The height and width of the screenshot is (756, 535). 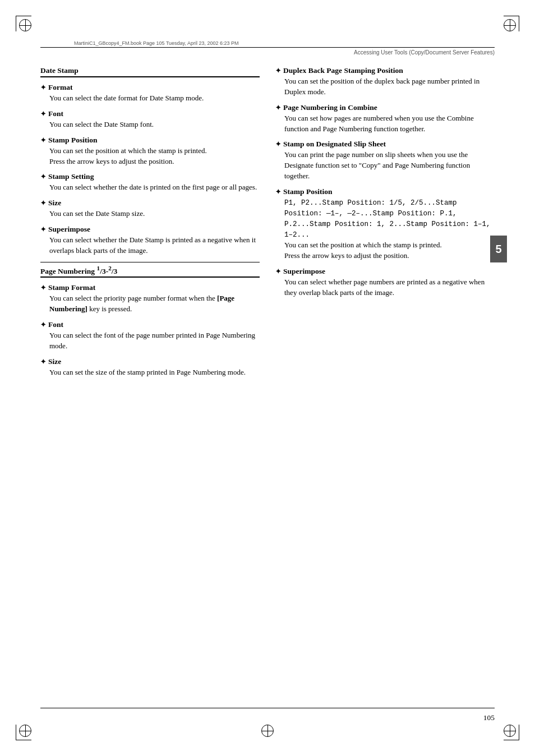 I want to click on footer-rule, so click(x=268, y=708).